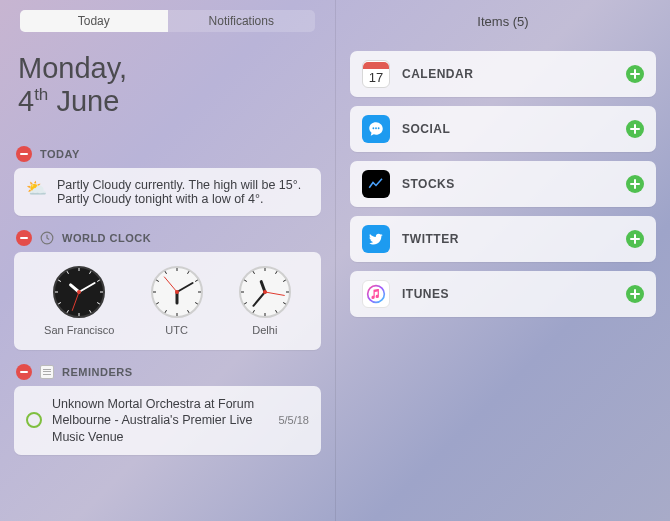  Describe the element at coordinates (88, 101) in the screenshot. I see `date-month: June` at that location.